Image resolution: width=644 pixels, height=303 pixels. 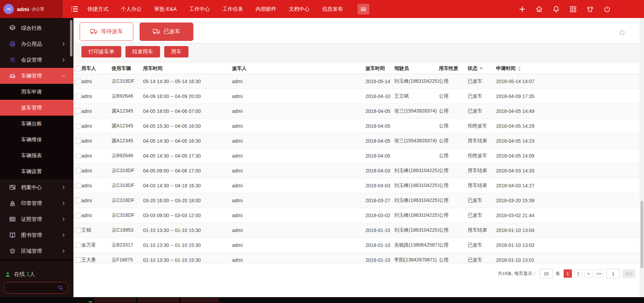 I want to click on sidebar-item-seal-management: 印章管理, so click(x=37, y=203).